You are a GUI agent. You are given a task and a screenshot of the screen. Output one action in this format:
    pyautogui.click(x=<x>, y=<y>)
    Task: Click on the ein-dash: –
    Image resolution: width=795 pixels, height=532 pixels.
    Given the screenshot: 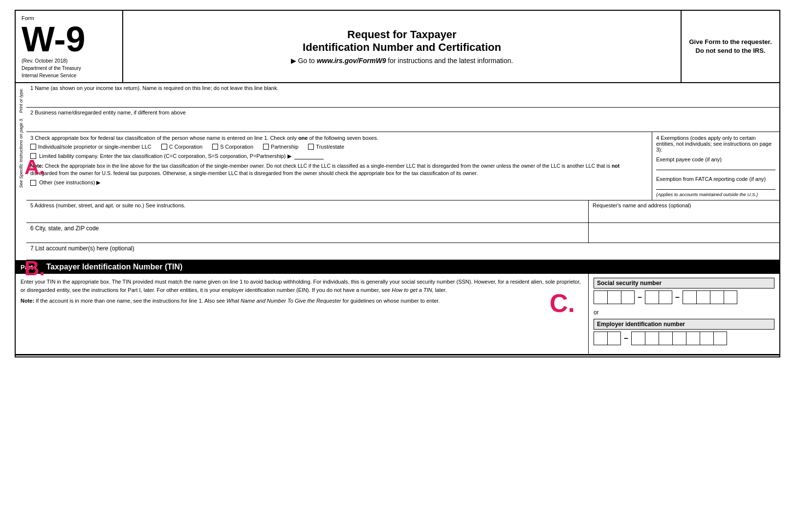 What is the action you would take?
    pyautogui.click(x=626, y=338)
    